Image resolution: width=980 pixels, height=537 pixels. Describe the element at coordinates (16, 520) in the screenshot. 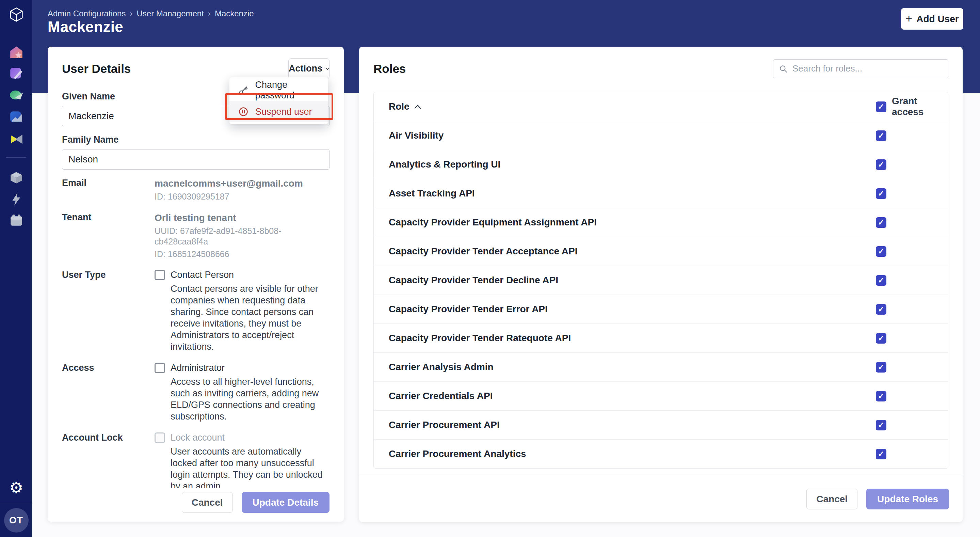

I see `user-avatar: OT` at that location.